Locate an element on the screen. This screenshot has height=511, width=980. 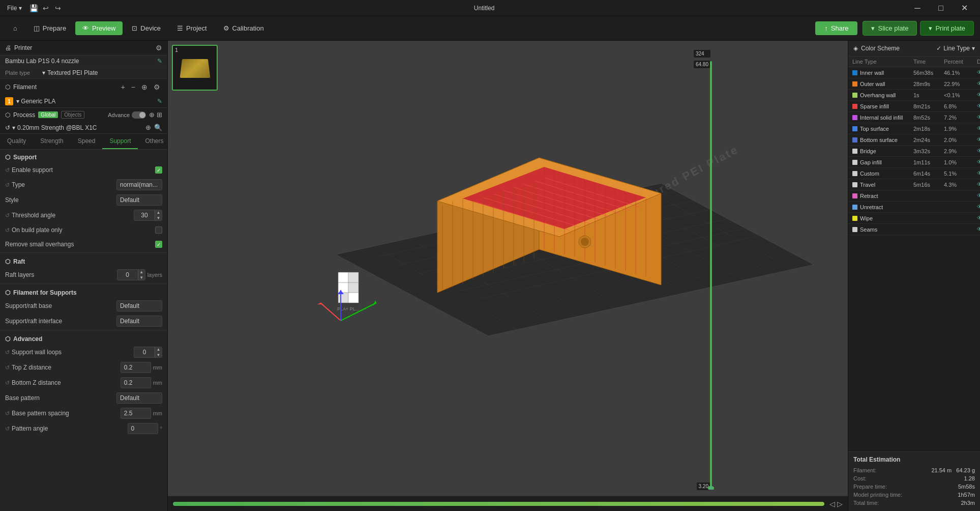
type-select: normal(man... is located at coordinates (139, 185).